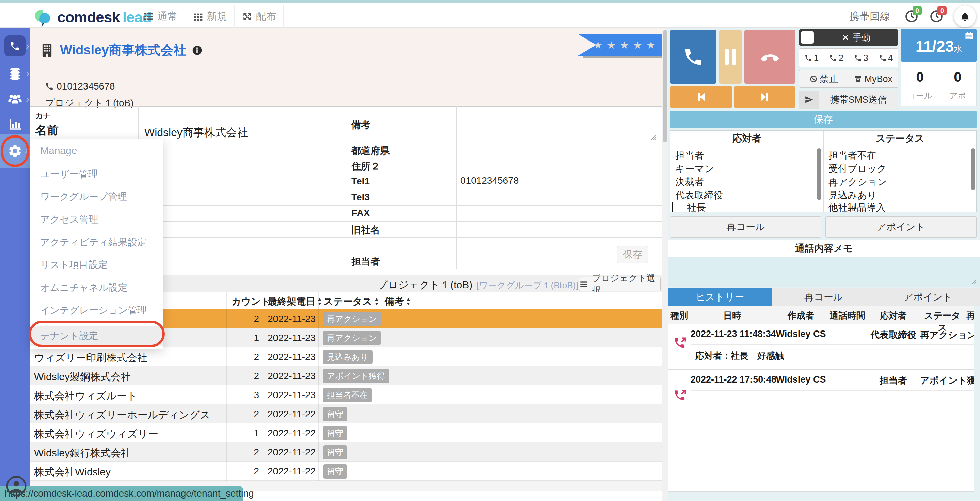 This screenshot has height=501, width=980. Describe the element at coordinates (673, 207) in the screenshot. I see `text-cursor` at that location.